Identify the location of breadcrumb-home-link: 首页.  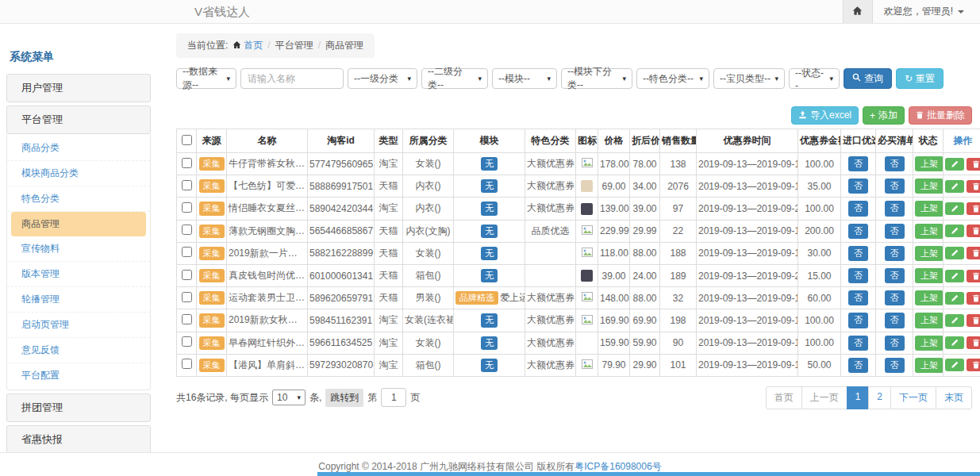
(253, 45).